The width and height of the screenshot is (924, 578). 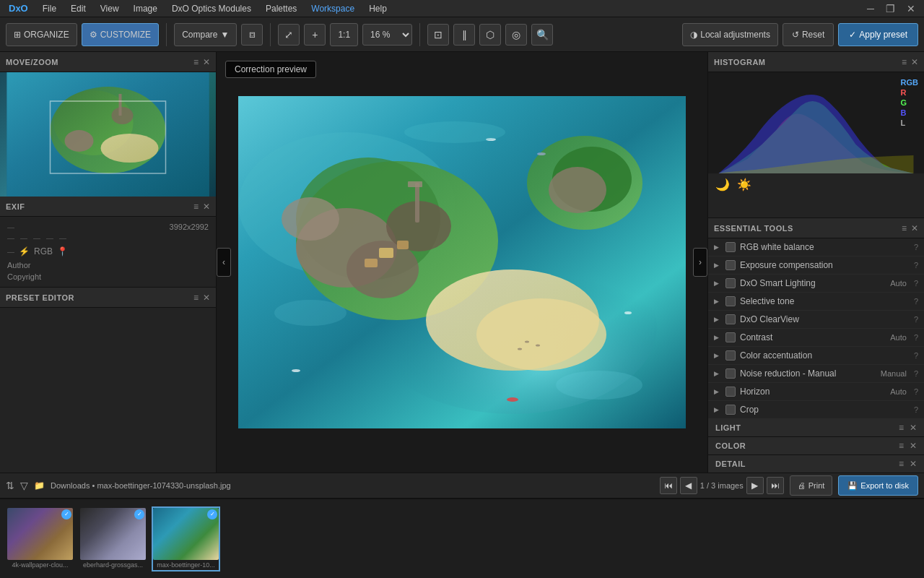 I want to click on print-button: 🖨 Print, so click(x=811, y=486).